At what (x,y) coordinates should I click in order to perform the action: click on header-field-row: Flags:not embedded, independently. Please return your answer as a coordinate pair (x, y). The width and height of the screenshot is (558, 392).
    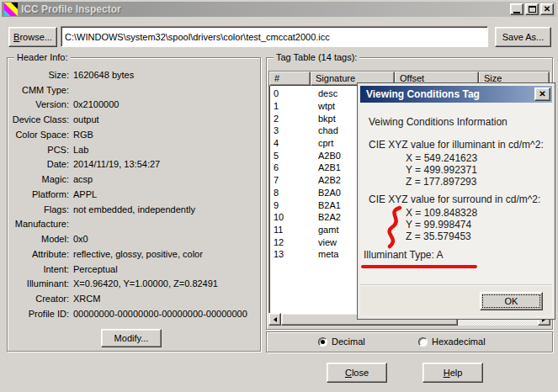
    Looking at the image, I should click on (134, 209).